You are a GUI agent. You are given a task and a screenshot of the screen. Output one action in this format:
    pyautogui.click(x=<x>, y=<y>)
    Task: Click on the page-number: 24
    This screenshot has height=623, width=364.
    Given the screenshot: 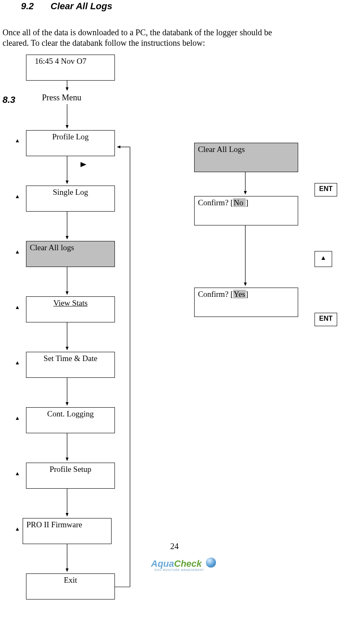 What is the action you would take?
    pyautogui.click(x=174, y=547)
    